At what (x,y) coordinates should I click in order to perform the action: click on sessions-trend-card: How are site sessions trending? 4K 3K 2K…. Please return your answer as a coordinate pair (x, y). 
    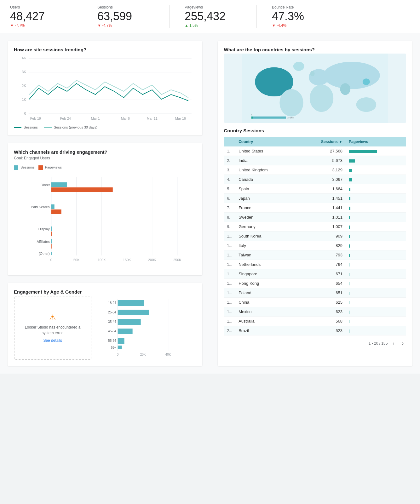
    Looking at the image, I should click on (105, 88).